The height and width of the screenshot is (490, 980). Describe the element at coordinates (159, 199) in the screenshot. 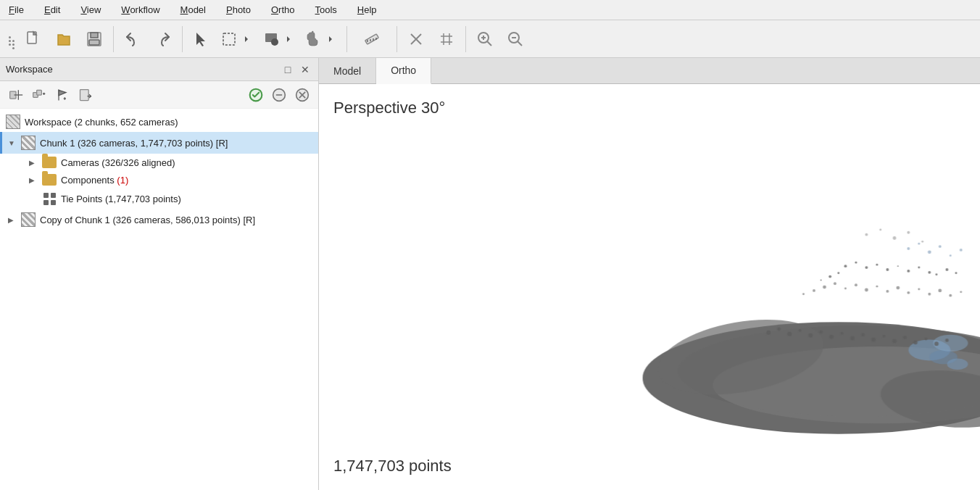

I see `tiepoints-item: Tie Points (1,747,703 points)` at that location.